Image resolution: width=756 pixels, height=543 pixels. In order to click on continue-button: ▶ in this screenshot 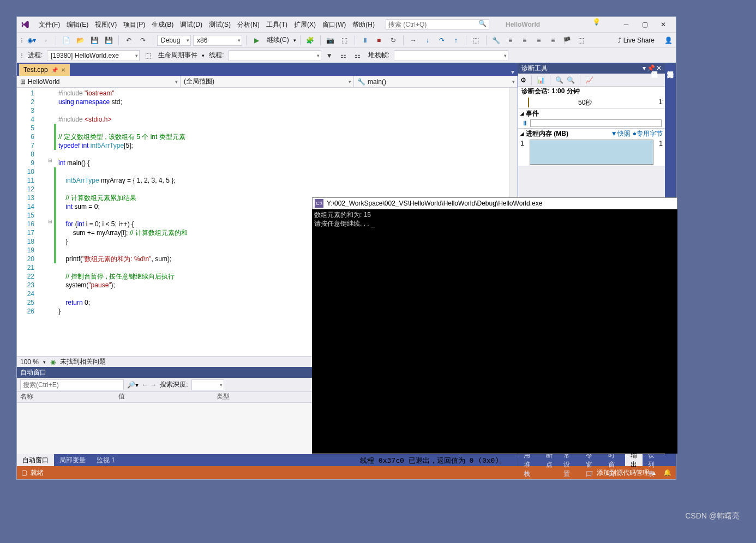, I will do `click(256, 40)`.